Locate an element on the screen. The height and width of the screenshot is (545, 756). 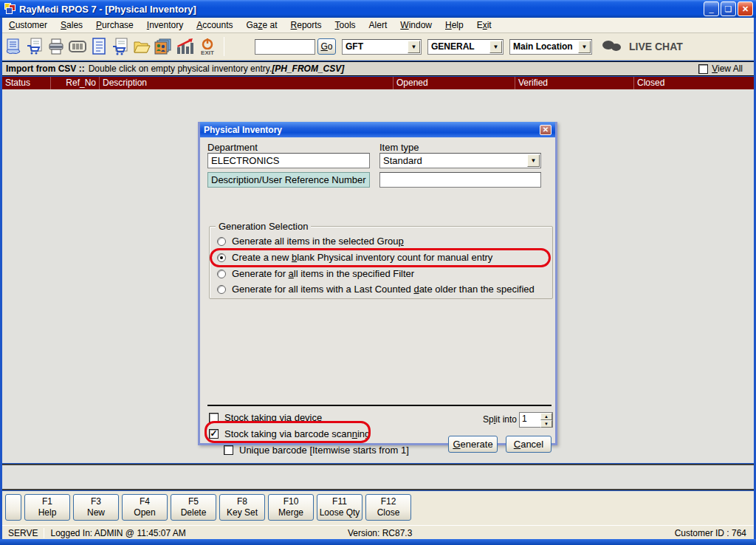
generate-button: Generate is located at coordinates (472, 445).